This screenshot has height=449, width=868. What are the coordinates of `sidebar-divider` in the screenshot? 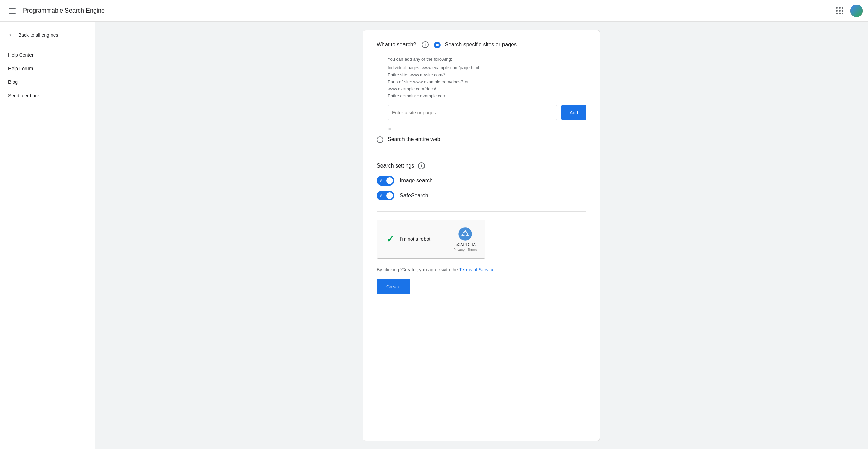 It's located at (47, 45).